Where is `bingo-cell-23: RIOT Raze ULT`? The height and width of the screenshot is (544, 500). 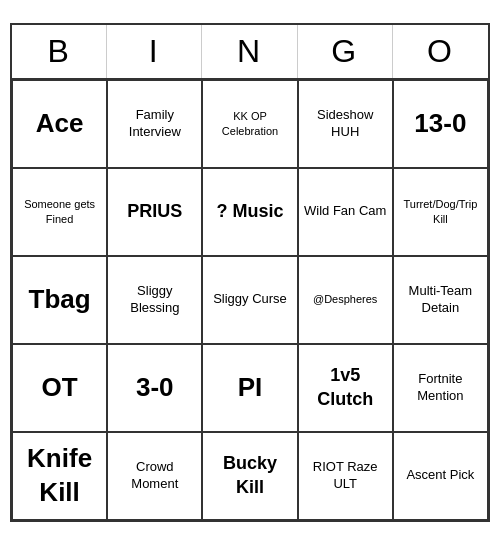
bingo-cell-23: RIOT Raze ULT is located at coordinates (346, 476).